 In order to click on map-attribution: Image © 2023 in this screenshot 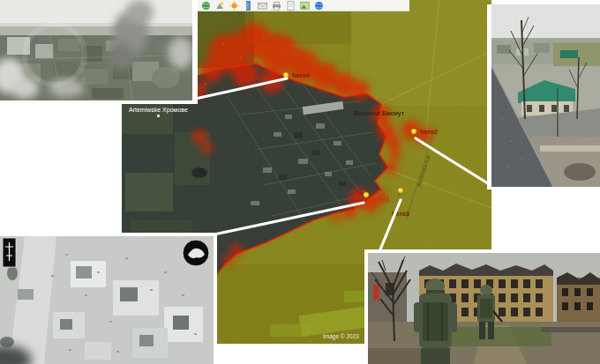, I will do `click(341, 337)`.